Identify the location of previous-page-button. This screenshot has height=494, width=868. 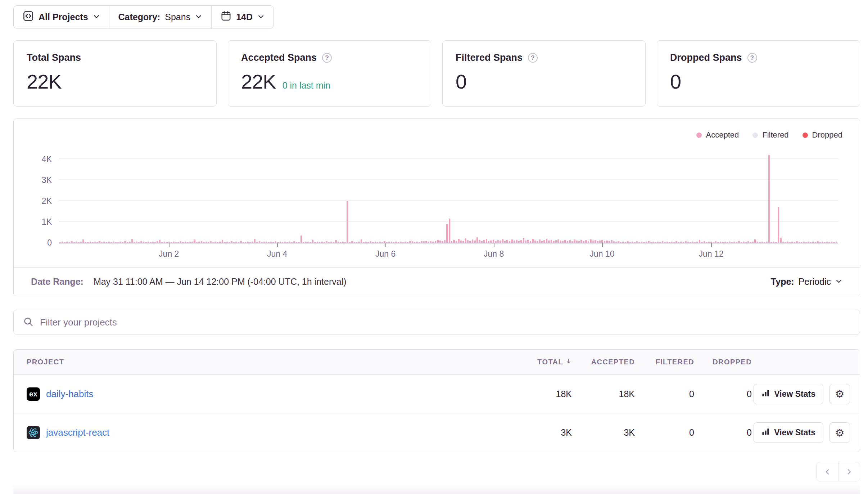
(827, 472).